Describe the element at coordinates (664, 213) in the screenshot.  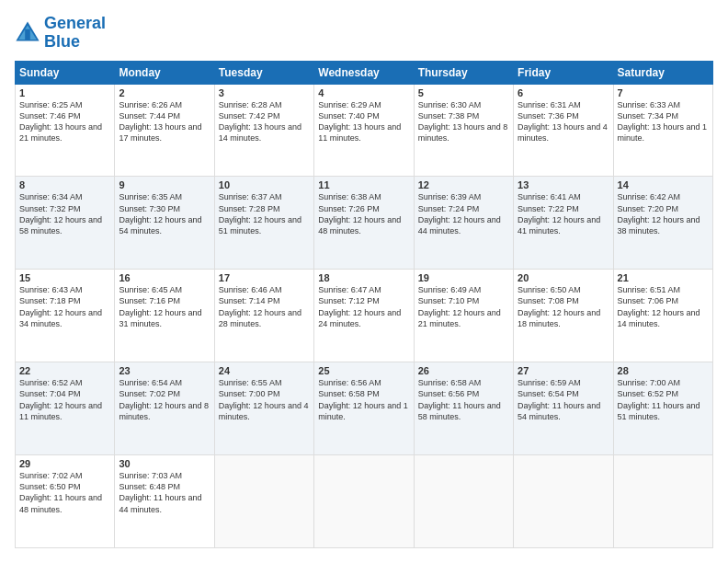
I see `day-info: Sunrise: 6:42 AMSunset: 7:20 PMDaylight:…` at that location.